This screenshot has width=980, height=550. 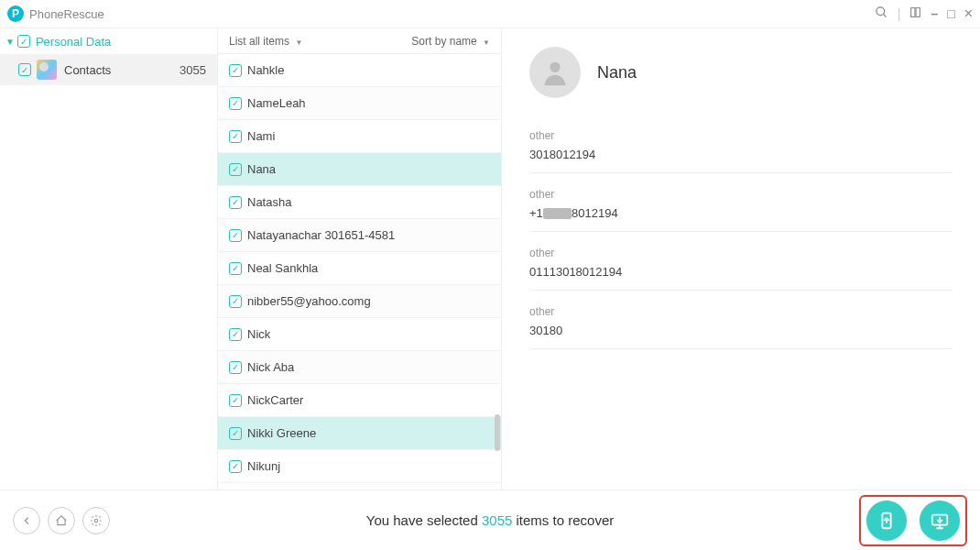 I want to click on footer: You have selected 3055 items to recover, so click(x=490, y=520).